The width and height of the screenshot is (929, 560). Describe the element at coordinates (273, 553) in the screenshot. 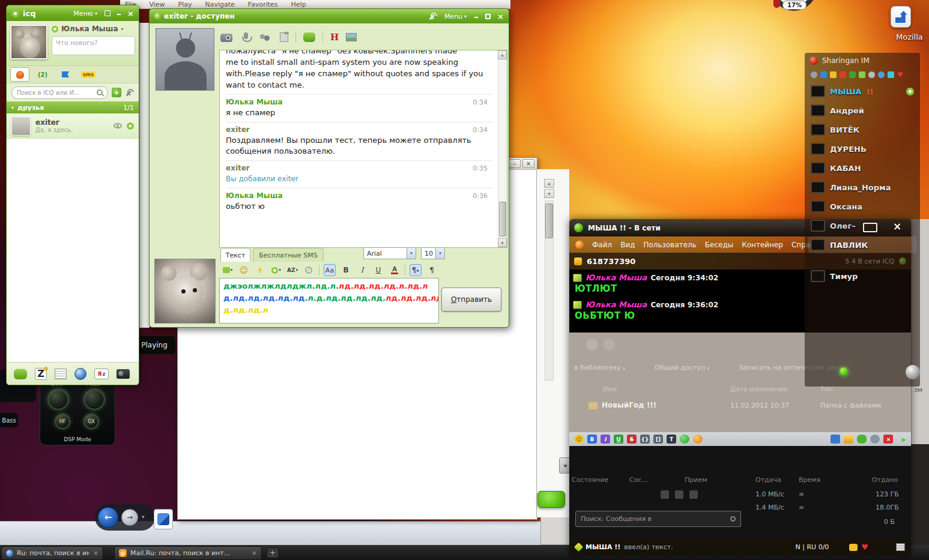

I see `new-tab-button: +` at that location.